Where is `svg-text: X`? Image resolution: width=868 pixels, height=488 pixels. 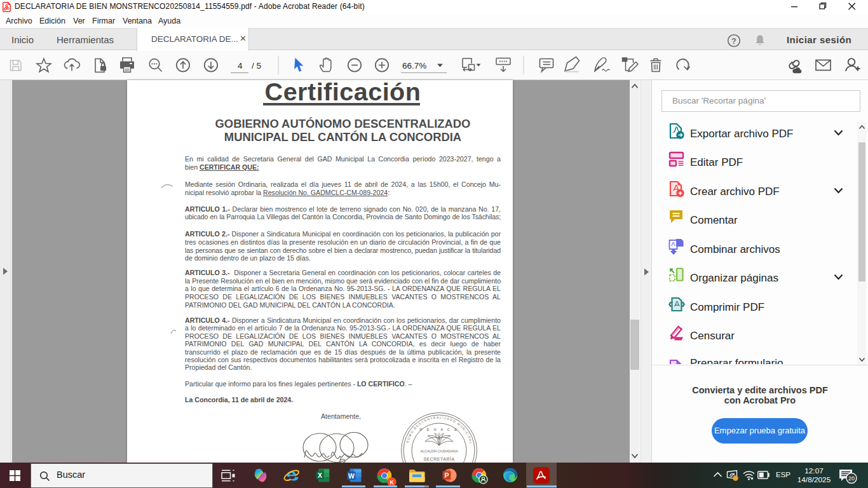
svg-text: X is located at coordinates (320, 475).